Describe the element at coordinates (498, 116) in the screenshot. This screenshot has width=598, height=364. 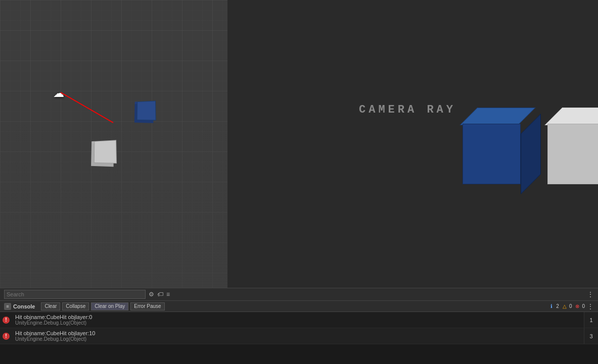
I see `blue-cube-top` at that location.